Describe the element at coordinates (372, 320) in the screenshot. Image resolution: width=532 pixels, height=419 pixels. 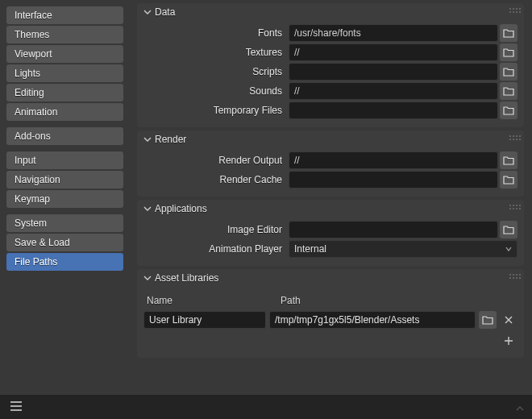
I see `asset-library-path-input` at that location.